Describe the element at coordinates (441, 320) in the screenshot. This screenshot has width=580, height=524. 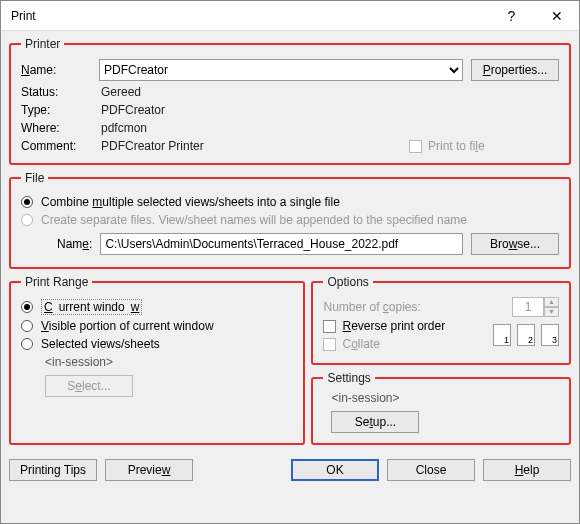
I see `options-group: Options Number of copies: ▲▼ Reverse pri…` at that location.